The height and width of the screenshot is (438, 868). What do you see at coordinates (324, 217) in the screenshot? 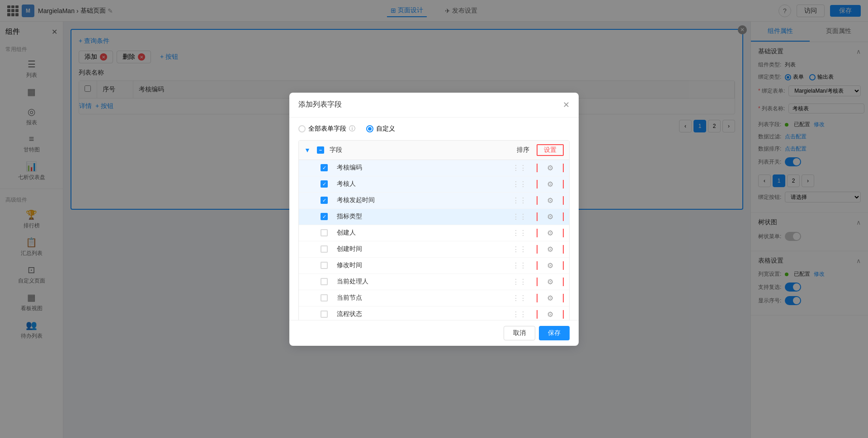
I see `checkbox-index-type: ✓` at bounding box center [324, 217].